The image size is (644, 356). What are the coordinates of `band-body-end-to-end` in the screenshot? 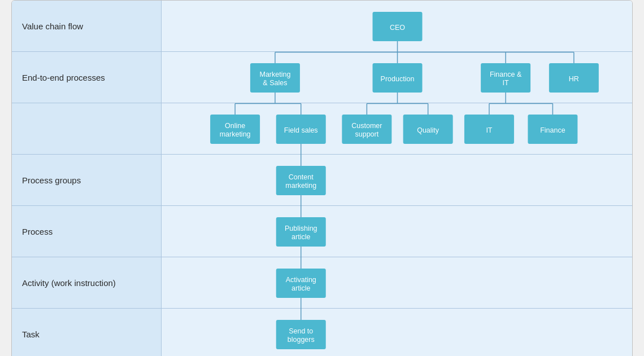 It's located at (397, 77).